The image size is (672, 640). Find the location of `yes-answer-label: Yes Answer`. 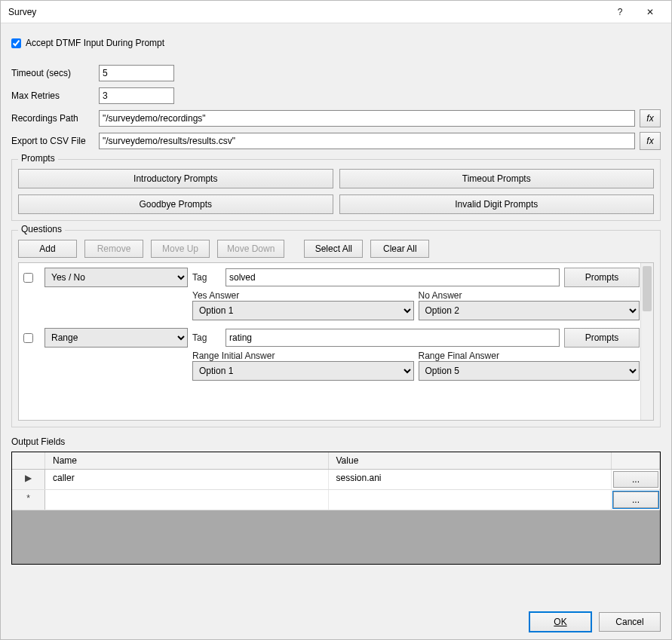

yes-answer-label: Yes Answer is located at coordinates (303, 296).